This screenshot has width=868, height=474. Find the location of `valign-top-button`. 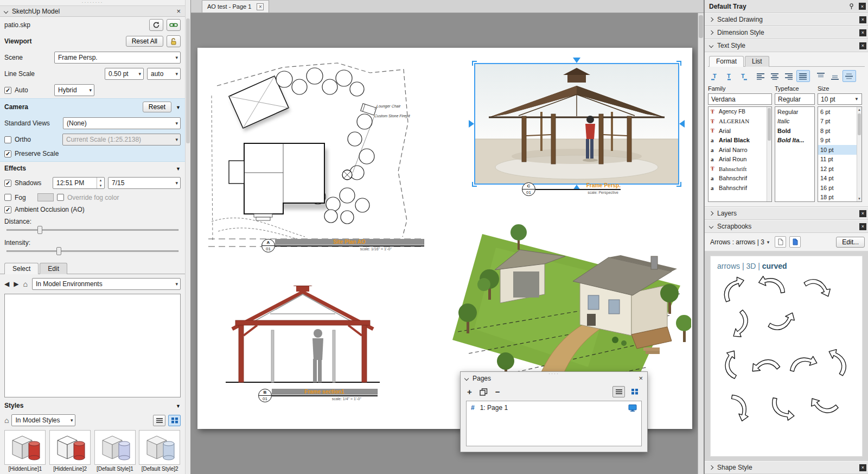

valign-top-button is located at coordinates (821, 76).